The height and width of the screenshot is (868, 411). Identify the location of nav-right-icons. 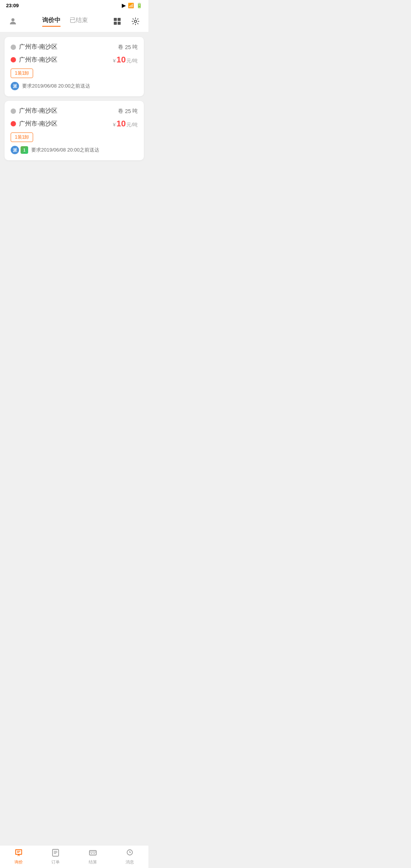
(126, 21).